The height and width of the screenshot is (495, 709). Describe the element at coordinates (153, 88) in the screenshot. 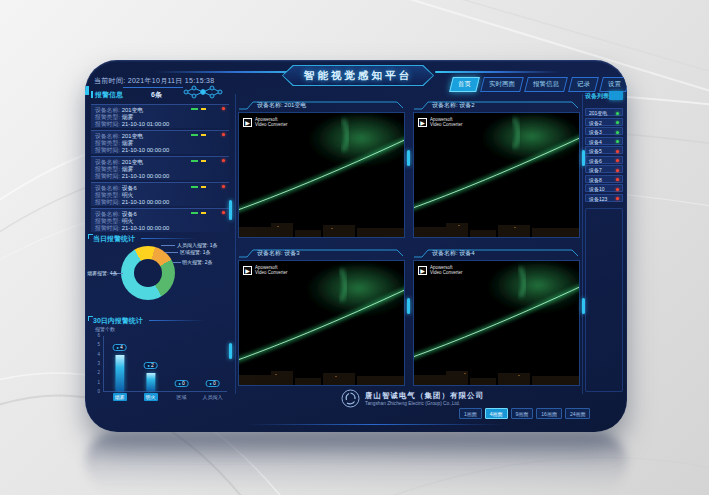

I see `alarm-header-line` at that location.